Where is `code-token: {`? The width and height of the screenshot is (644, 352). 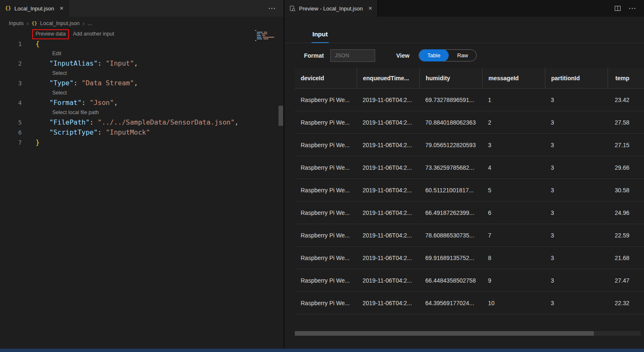
code-token: { is located at coordinates (38, 43).